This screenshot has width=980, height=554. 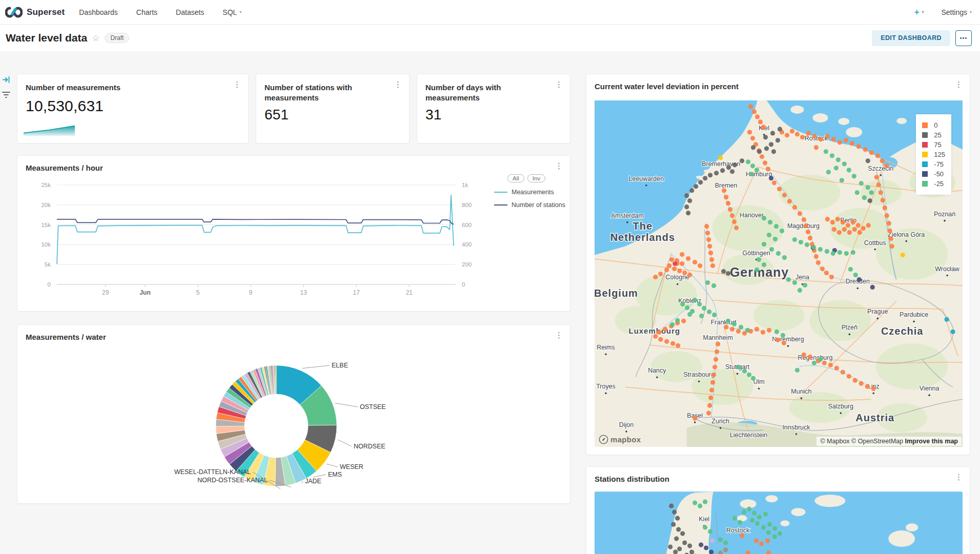 What do you see at coordinates (357, 293) in the screenshot?
I see `svg-text: 17` at bounding box center [357, 293].